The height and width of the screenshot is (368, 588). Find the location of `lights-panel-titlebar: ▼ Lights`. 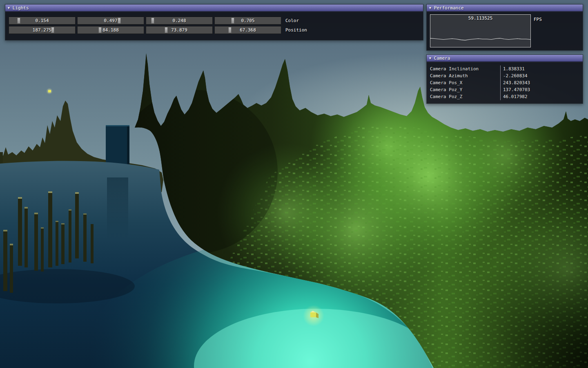

lights-panel-titlebar: ▼ Lights is located at coordinates (214, 8).